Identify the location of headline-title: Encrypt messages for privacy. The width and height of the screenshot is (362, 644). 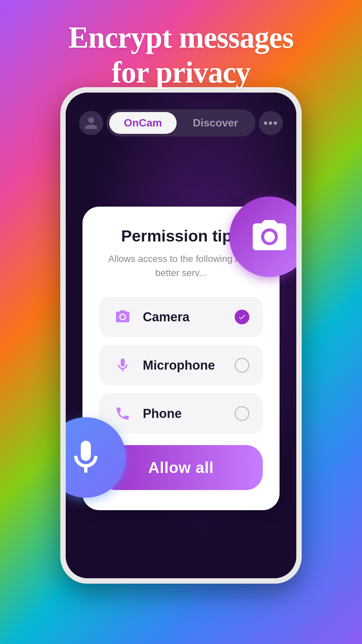
(181, 55).